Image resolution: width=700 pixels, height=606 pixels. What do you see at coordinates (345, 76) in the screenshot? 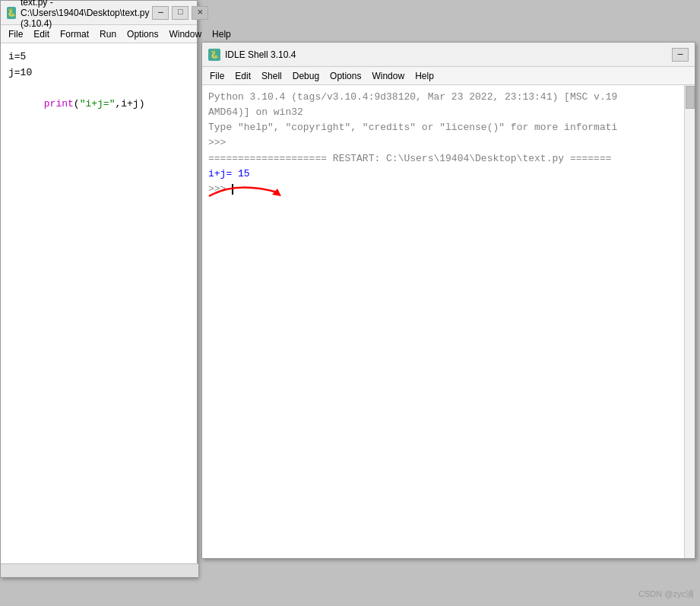
I see `shell-menu-options: Options` at bounding box center [345, 76].